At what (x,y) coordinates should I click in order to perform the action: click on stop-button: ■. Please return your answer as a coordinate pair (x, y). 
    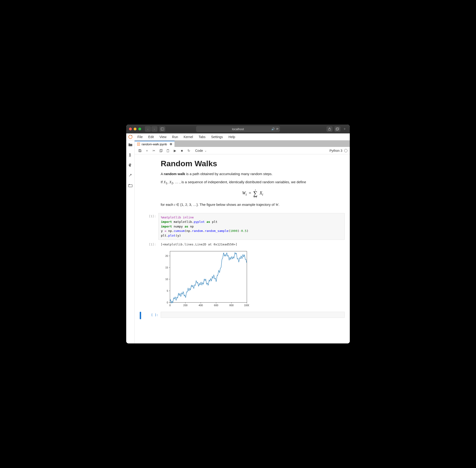
    Looking at the image, I should click on (182, 151).